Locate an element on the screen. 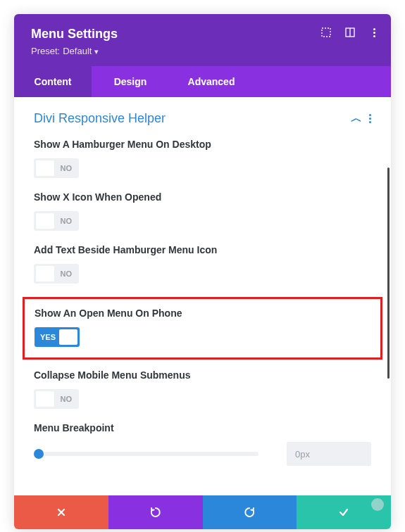  layout-icon is located at coordinates (350, 32).